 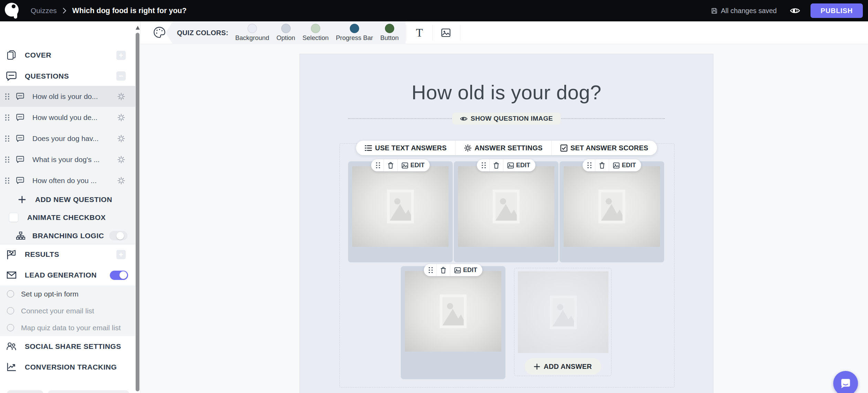 What do you see at coordinates (795, 11) in the screenshot?
I see `preview-eye-icon` at bounding box center [795, 11].